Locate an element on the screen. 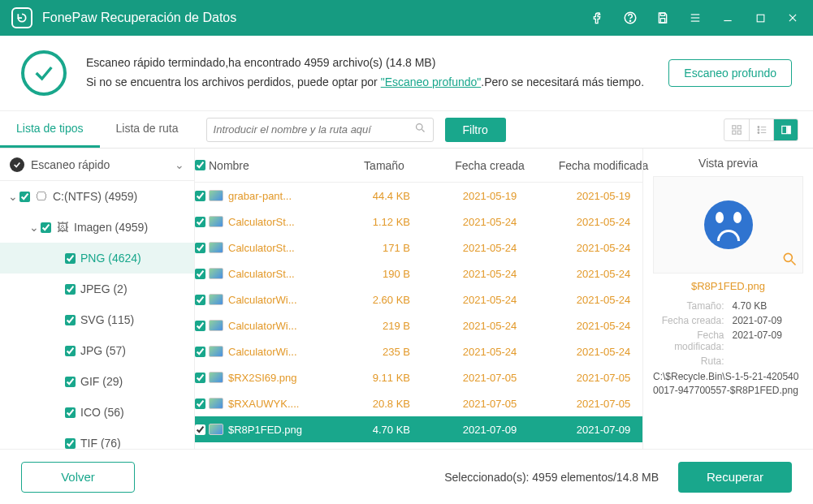 The width and height of the screenshot is (813, 504). tree-type: GIF (29) is located at coordinates (97, 381).